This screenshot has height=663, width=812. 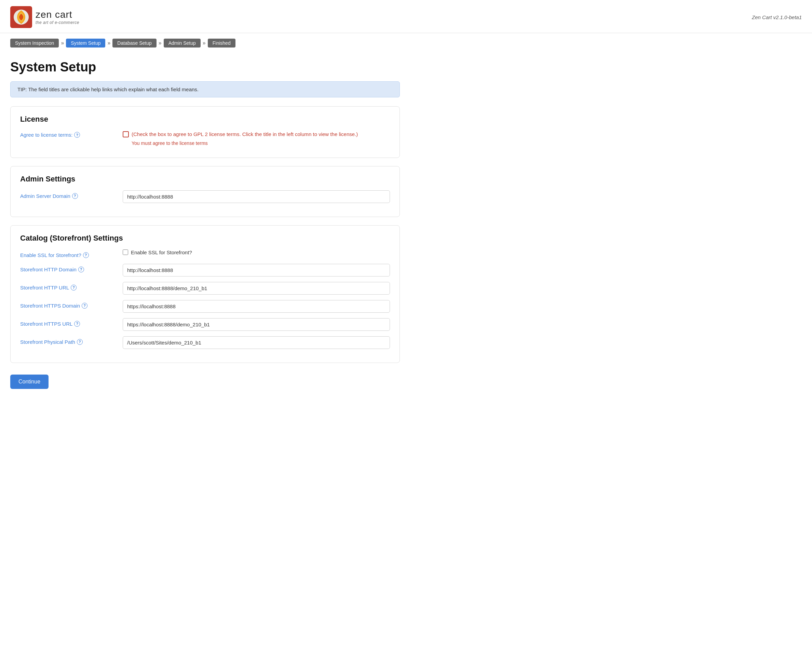 I want to click on agree-license-help-icon: ?, so click(x=77, y=135).